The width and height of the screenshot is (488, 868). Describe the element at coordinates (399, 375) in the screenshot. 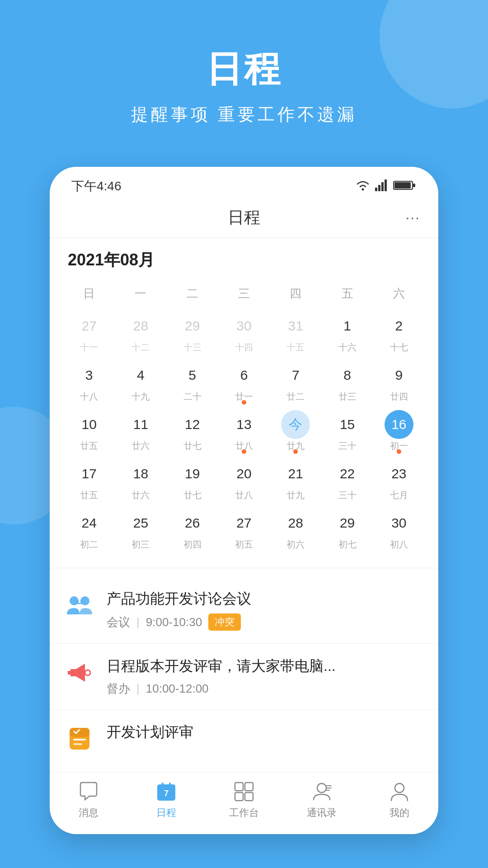

I see `day-number: 9` at that location.